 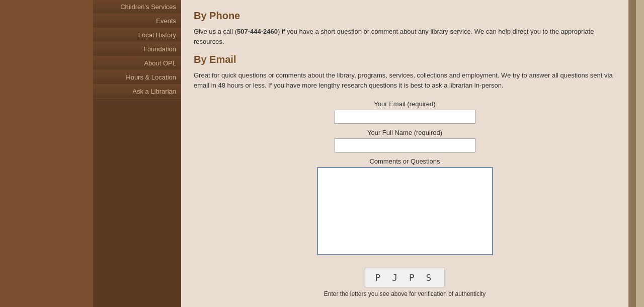 I want to click on comments-label: Comments or Questions, so click(x=405, y=161).